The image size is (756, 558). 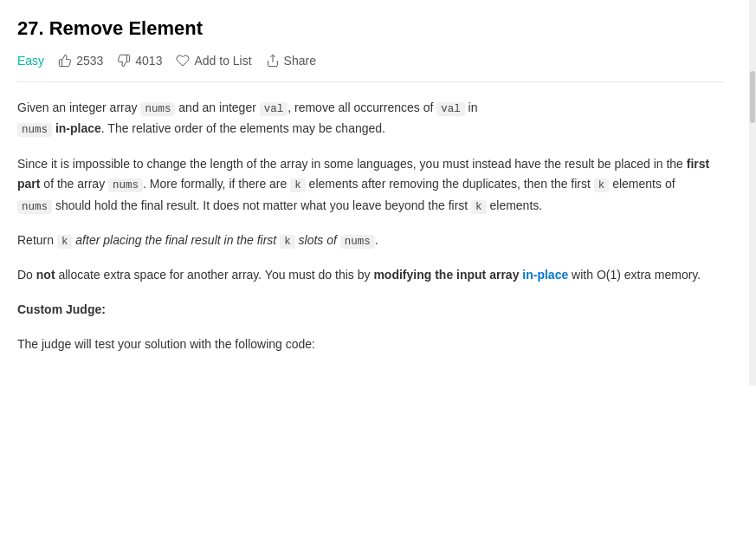 What do you see at coordinates (753, 192) in the screenshot?
I see `scrollbar` at bounding box center [753, 192].